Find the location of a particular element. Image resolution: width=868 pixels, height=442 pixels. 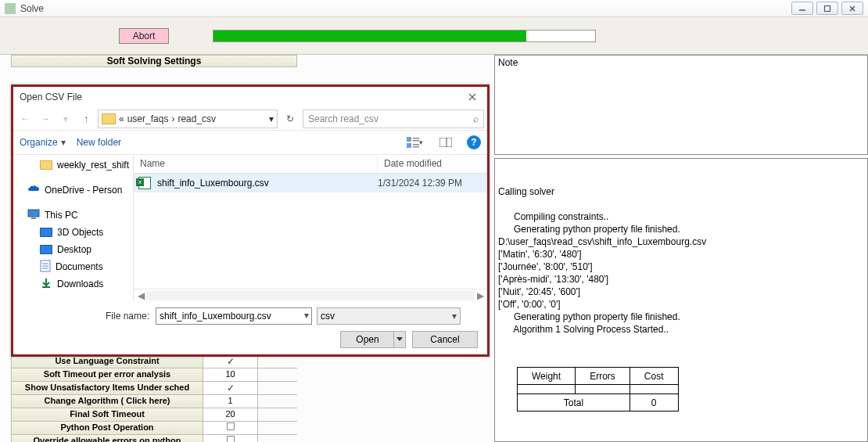

preview-pane-icon is located at coordinates (446, 142).